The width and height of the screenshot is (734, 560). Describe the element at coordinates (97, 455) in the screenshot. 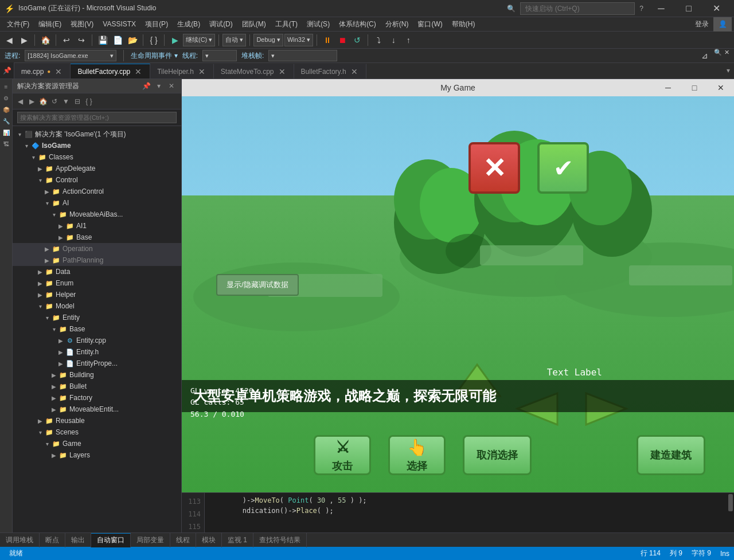

I see `tree-item-layers: ▶ 📁 Layers` at that location.